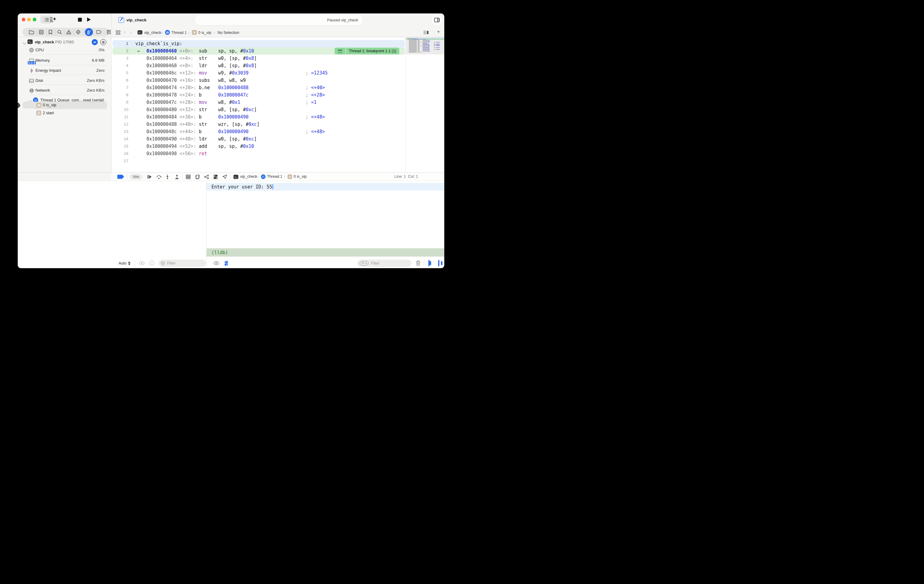 Image resolution: width=924 pixels, height=584 pixels. Describe the element at coordinates (123, 263) in the screenshot. I see `scope-selector: Auto` at that location.